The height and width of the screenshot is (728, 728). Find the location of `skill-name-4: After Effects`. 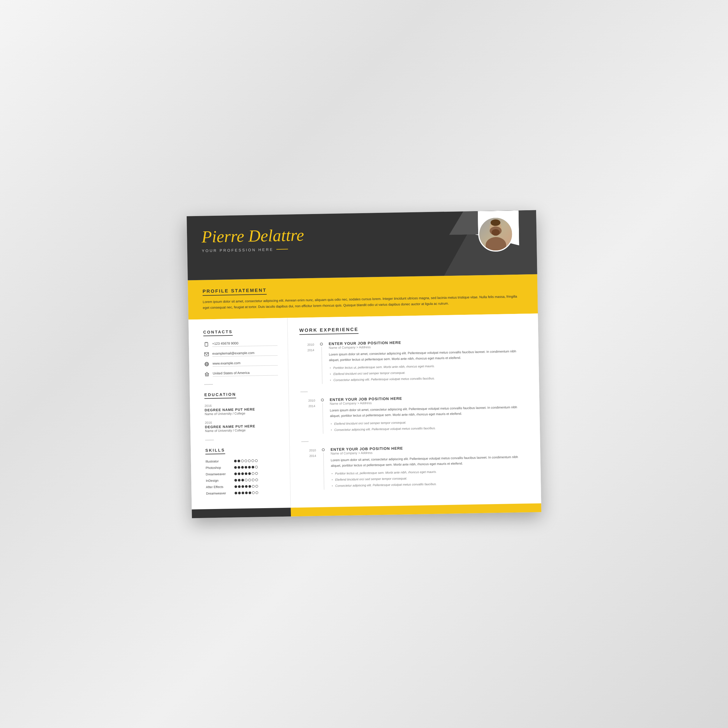

skill-name-4: After Effects is located at coordinates (219, 487).